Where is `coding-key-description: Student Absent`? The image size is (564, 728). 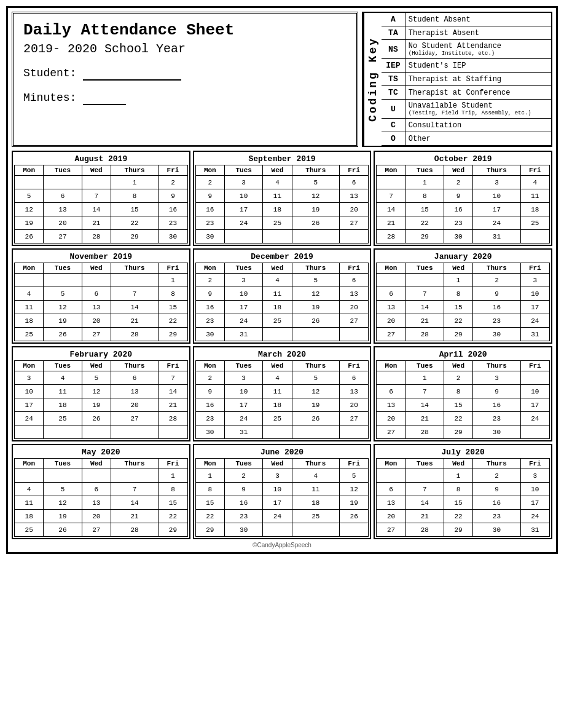 coding-key-description: Student Absent is located at coordinates (478, 20).